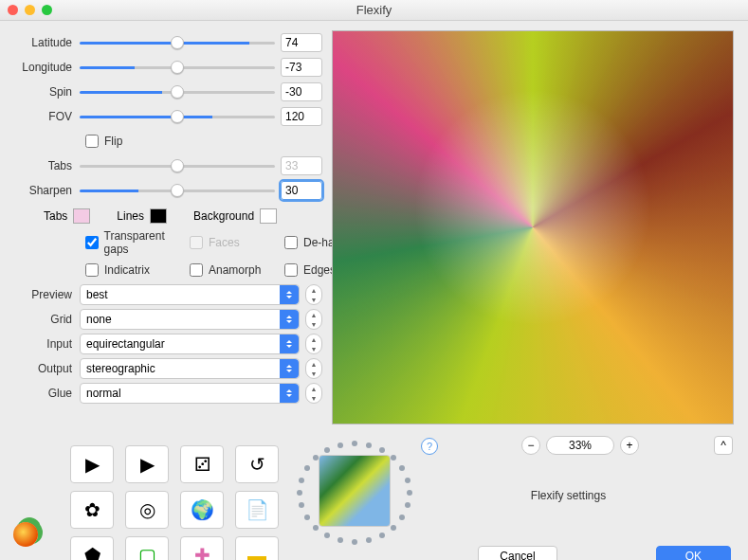  Describe the element at coordinates (314, 295) in the screenshot. I see `preview-stepper: ▲▼` at that location.